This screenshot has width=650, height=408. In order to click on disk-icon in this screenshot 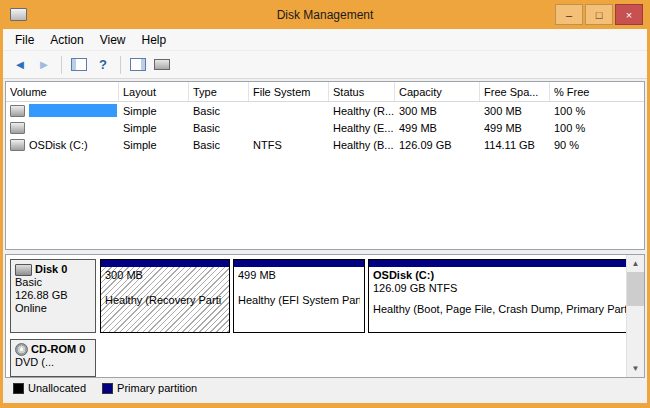, I will do `click(24, 270)`.